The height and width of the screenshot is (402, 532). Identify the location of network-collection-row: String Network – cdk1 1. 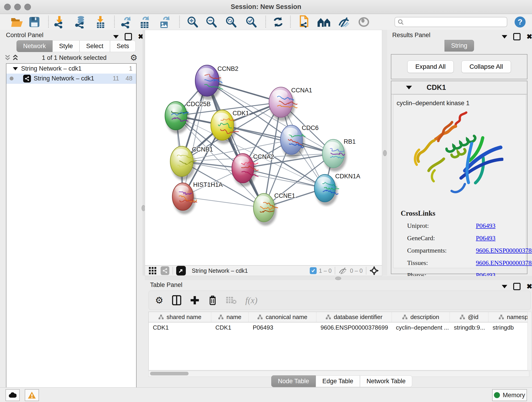
(71, 69).